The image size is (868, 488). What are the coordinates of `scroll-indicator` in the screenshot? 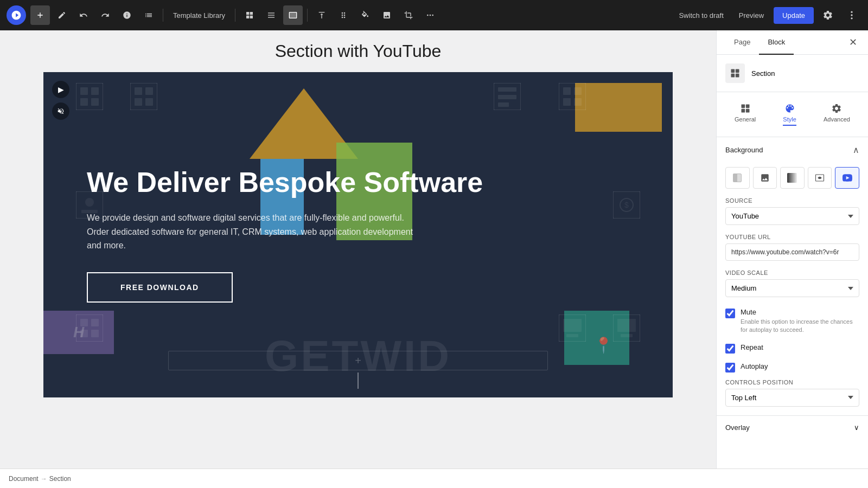 It's located at (358, 381).